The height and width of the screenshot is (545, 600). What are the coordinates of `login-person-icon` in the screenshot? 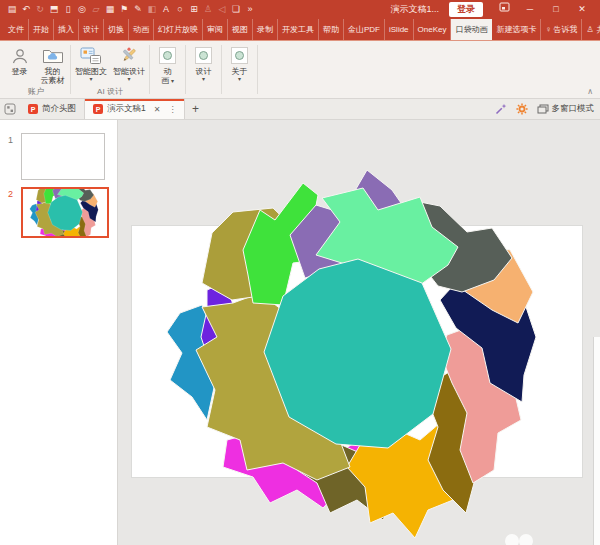 It's located at (20, 56).